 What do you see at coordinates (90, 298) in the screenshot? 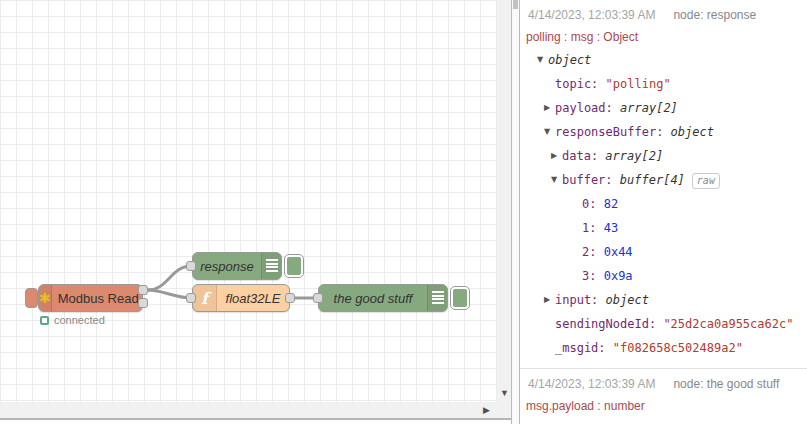
I see `node-modbus-read: ✱ Modbus Read` at bounding box center [90, 298].